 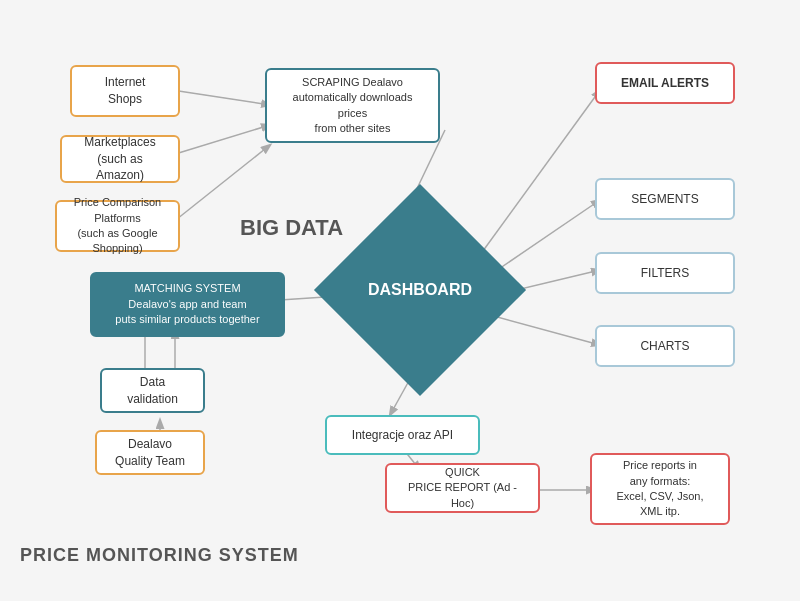 What do you see at coordinates (660, 489) in the screenshot?
I see `price-reports-node: Price reports in any formats: Excel, CSV…` at bounding box center [660, 489].